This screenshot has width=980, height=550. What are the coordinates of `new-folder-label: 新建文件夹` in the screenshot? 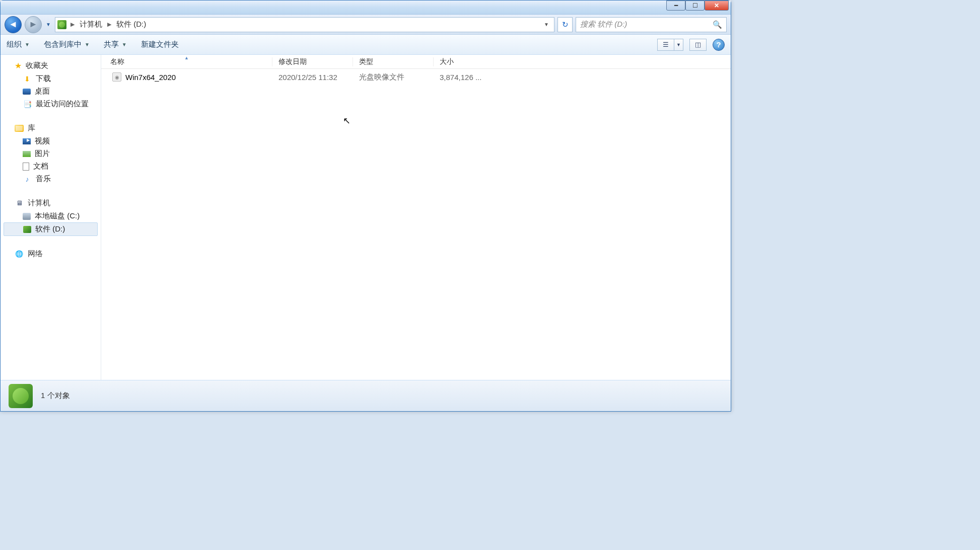 It's located at (160, 44).